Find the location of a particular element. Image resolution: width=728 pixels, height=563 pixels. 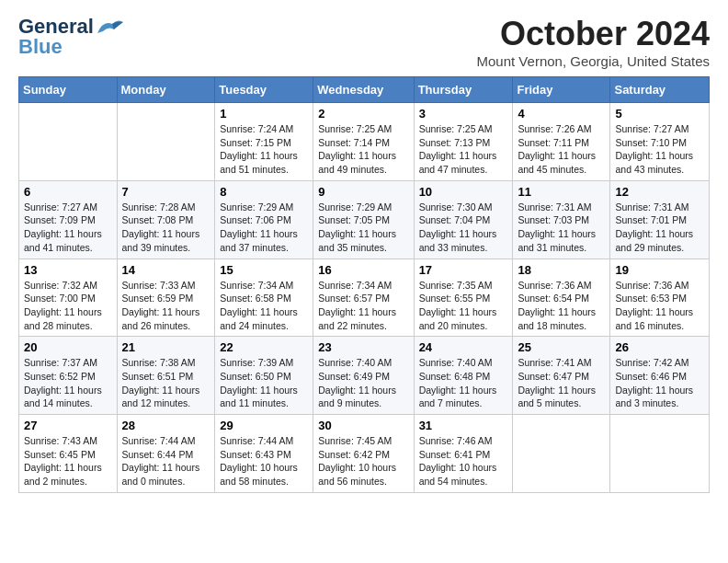

calendar-cell: 2Sunrise: 7:25 AM Sunset: 7:14 PM Daylig… is located at coordinates (364, 142).